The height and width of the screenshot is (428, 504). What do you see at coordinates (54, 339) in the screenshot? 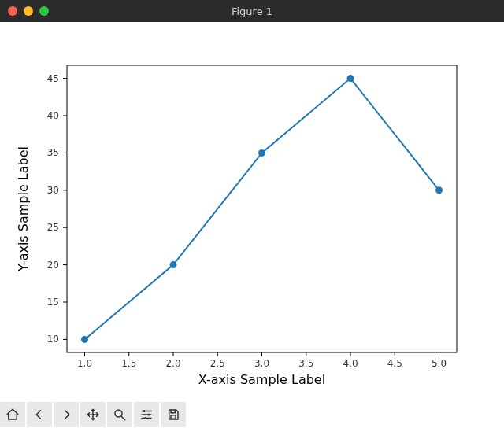
I see `y-tick-label: 10` at bounding box center [54, 339].